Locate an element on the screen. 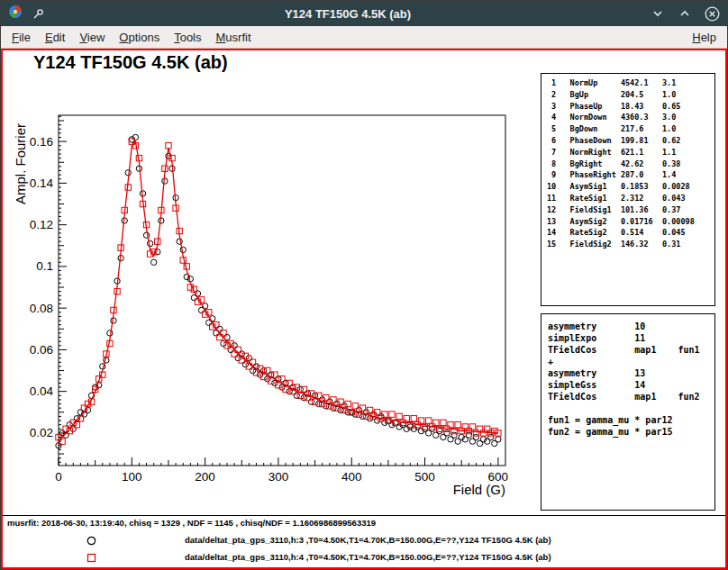 Image resolution: width=728 pixels, height=570 pixels. y-tick-label: 0.08 is located at coordinates (41, 308).